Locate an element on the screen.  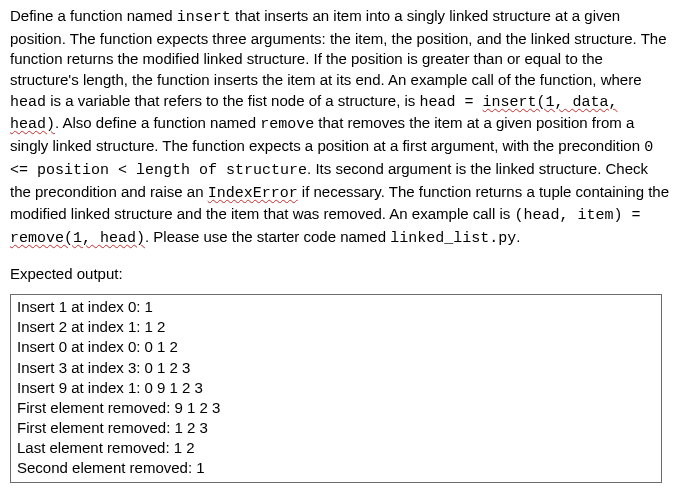
expected-output-label: Expected output: is located at coordinates (340, 274).